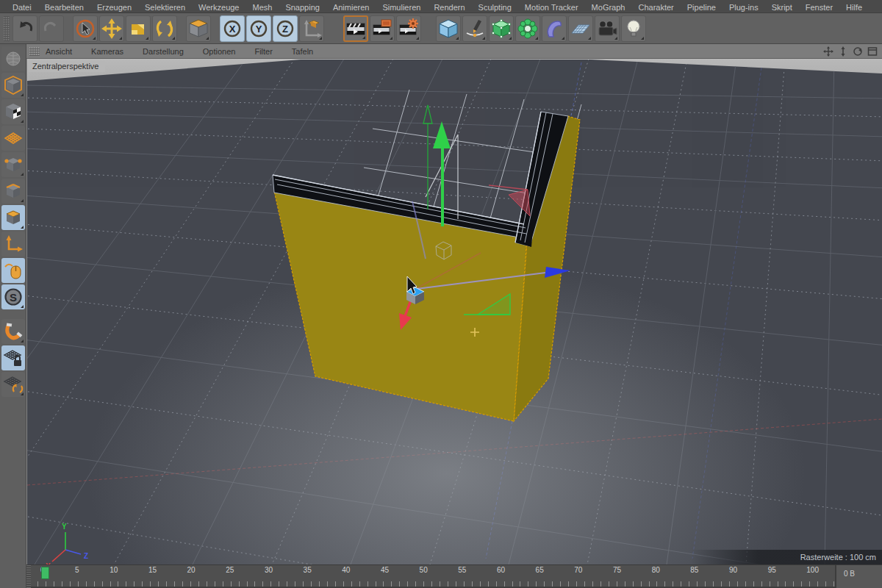  I want to click on timeline-frame-label: 80, so click(656, 572).